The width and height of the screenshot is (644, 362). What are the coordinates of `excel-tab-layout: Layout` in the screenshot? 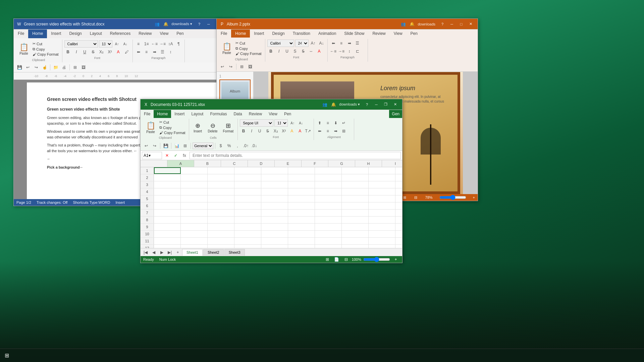 It's located at (197, 114).